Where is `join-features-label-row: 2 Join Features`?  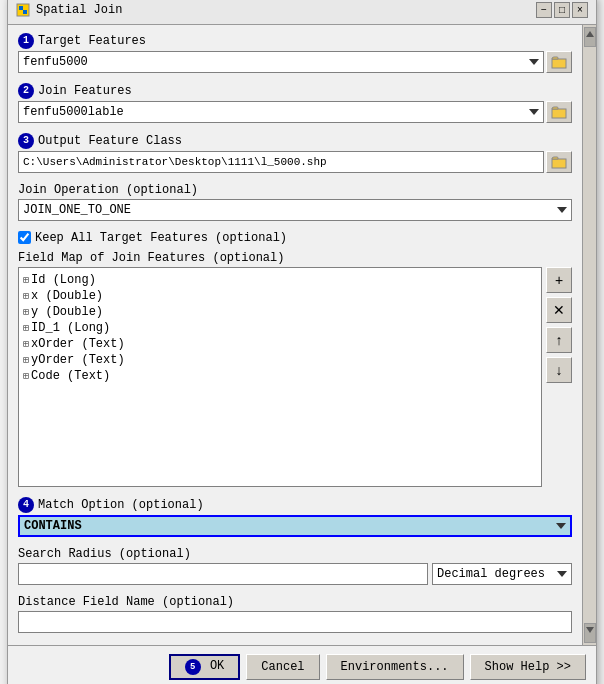
join-features-label-row: 2 Join Features is located at coordinates (295, 91).